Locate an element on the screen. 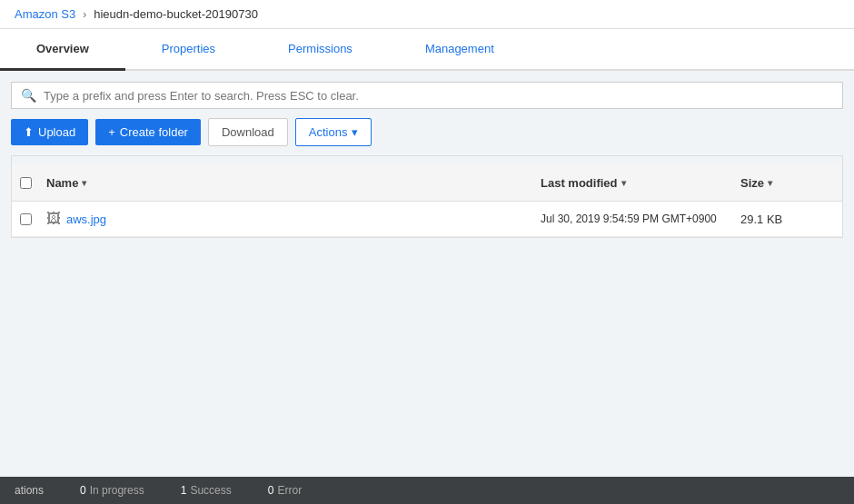 This screenshot has width=854, height=504. row-last-modified: Jul 30, 2019 9:54:59 PM GMT+0900 is located at coordinates (633, 219).